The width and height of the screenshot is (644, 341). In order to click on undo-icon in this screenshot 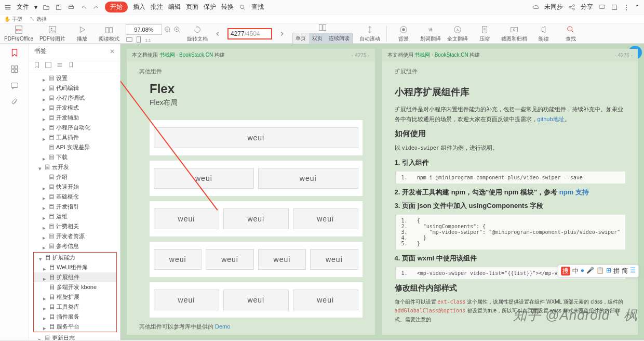, I will do `click(84, 7)`.